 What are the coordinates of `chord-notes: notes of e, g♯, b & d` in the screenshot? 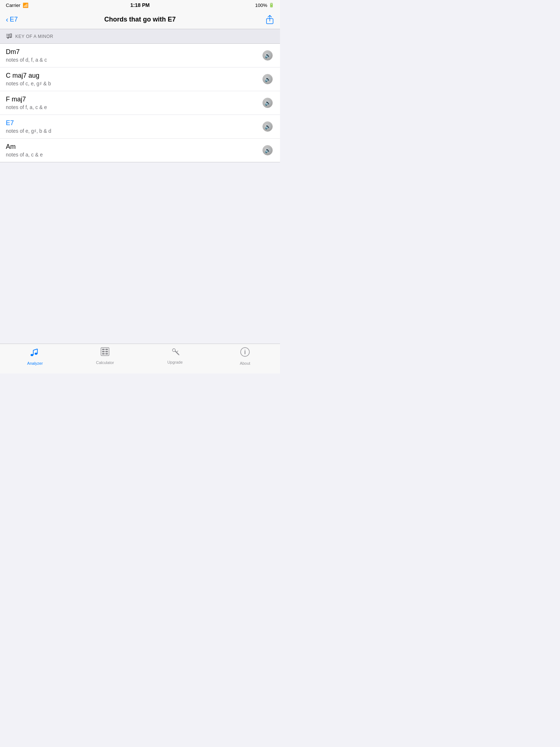 It's located at (133, 131).